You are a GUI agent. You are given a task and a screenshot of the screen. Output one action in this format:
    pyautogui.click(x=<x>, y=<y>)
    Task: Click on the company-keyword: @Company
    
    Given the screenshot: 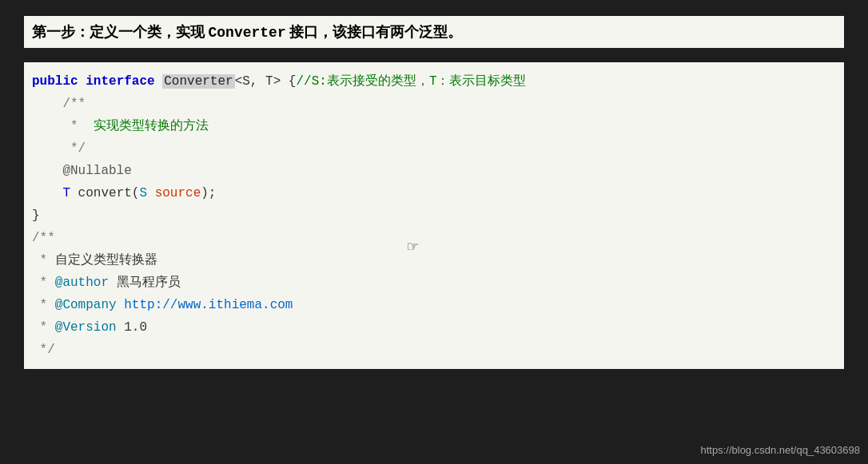 What is the action you would take?
    pyautogui.click(x=86, y=305)
    